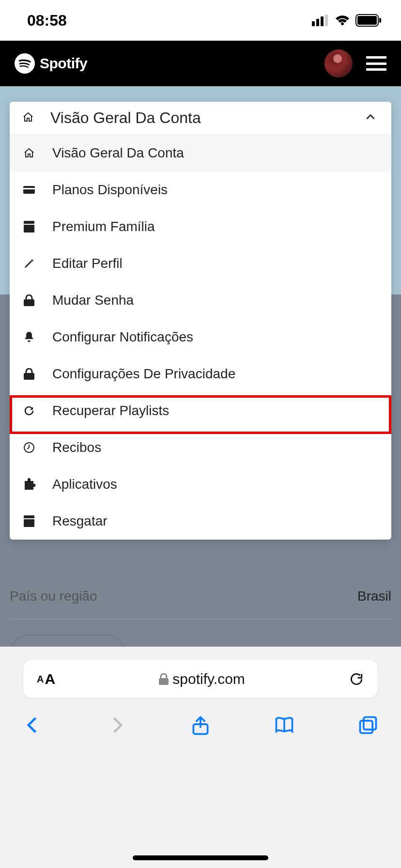 This screenshot has height=868, width=401. I want to click on puzzle-icon, so click(29, 484).